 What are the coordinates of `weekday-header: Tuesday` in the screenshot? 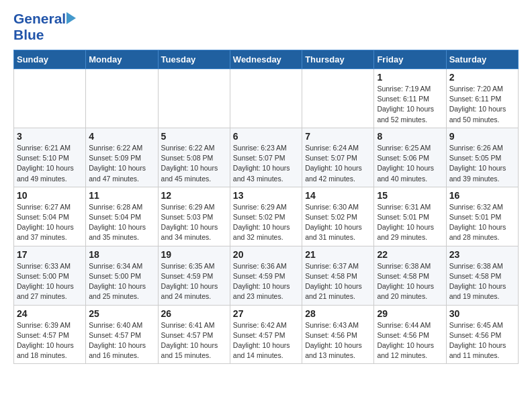 It's located at (193, 60).